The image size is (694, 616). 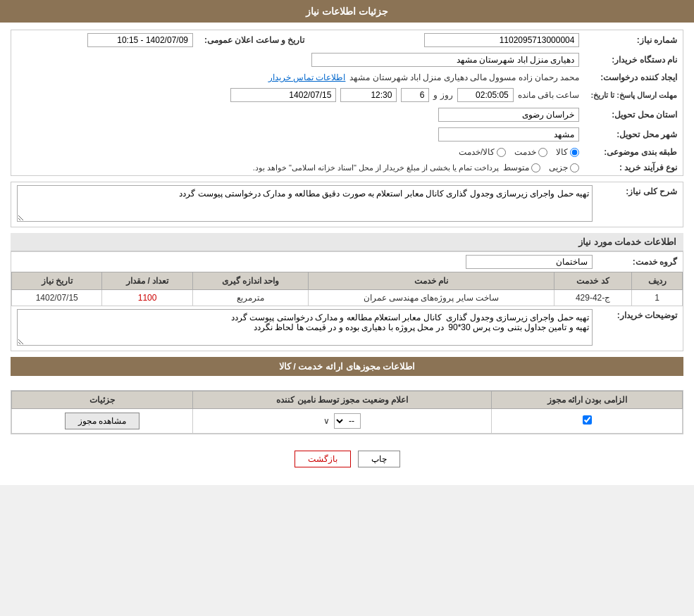 What do you see at coordinates (283, 95) in the screenshot?
I see `response-date-input` at bounding box center [283, 95].